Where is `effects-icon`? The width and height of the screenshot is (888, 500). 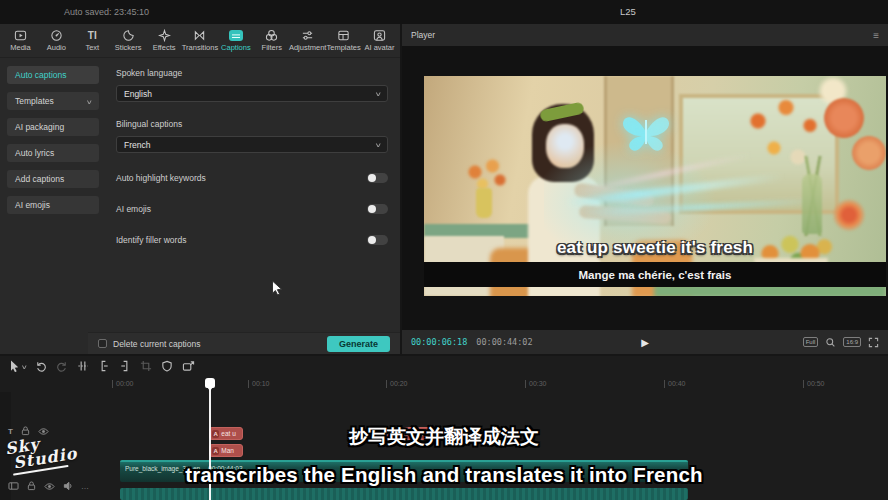 effects-icon is located at coordinates (164, 36).